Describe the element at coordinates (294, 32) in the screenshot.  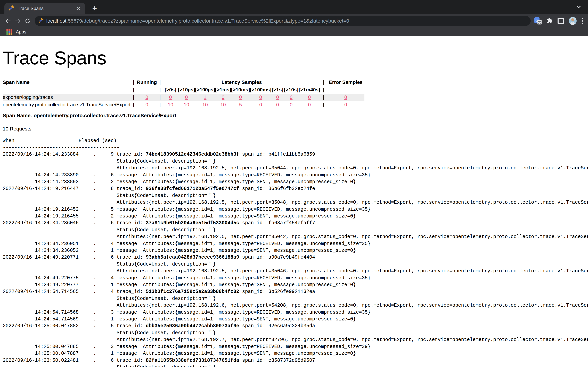
I see `bookmarks-bar: Apps` at that location.